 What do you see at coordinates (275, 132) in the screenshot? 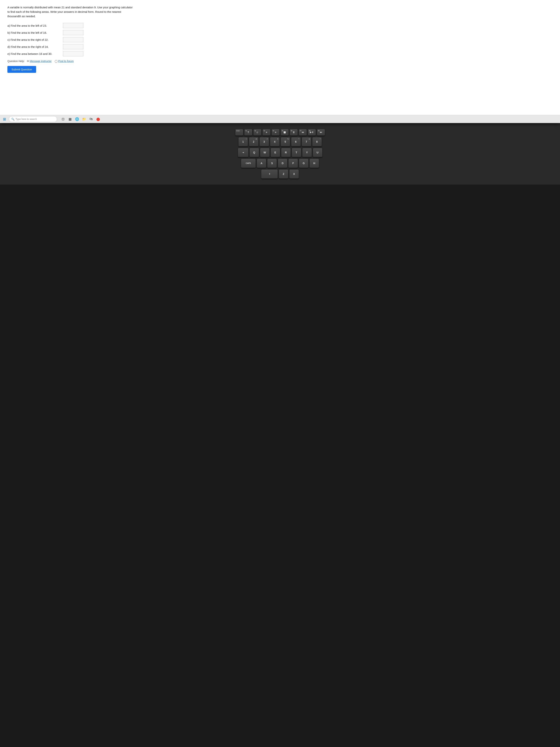
I see `key-f4: f4 ✱` at bounding box center [275, 132].